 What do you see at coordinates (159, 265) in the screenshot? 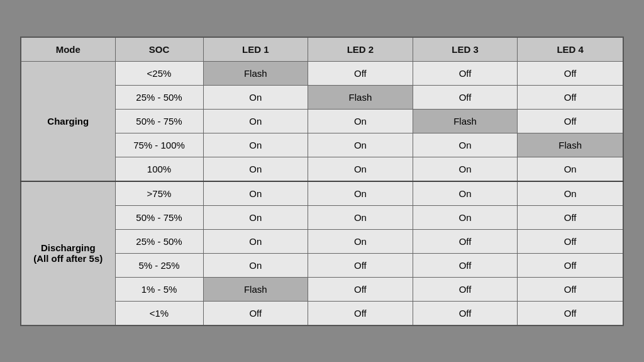
I see `soc-cell: 5% - 25%` at bounding box center [159, 265].